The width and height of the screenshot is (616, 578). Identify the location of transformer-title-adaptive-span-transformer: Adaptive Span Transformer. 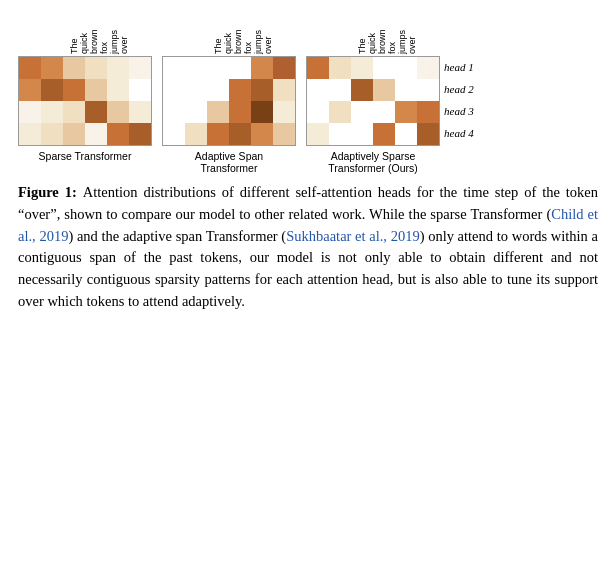
(229, 162).